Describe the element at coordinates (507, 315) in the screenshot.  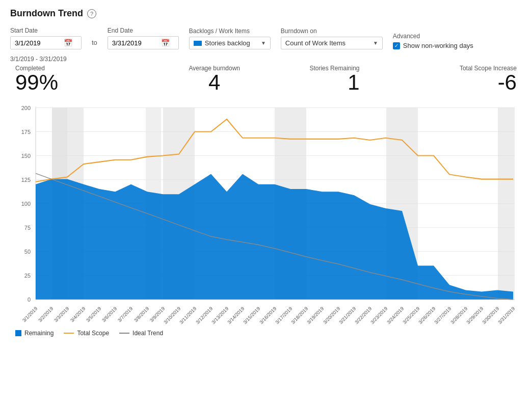
I see `svg-text: 3/31/2019` at that location.